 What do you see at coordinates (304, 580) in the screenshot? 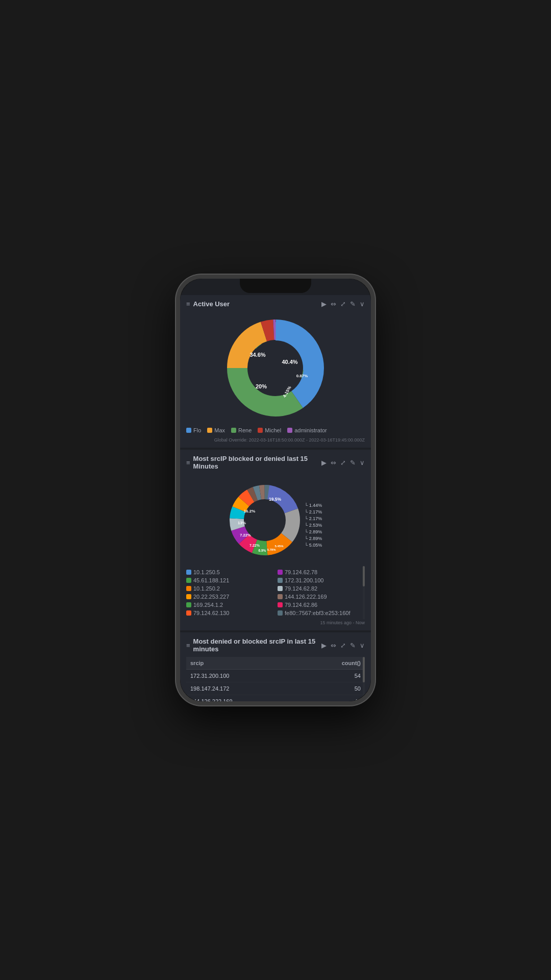
I see `lg-label-4: 172.31.200.100` at bounding box center [304, 580].